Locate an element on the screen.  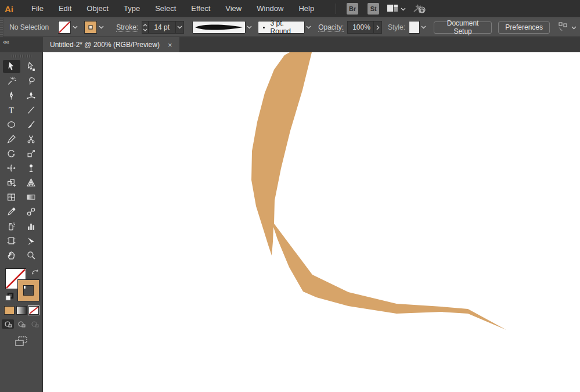
menu-item-type: Type is located at coordinates (132, 9).